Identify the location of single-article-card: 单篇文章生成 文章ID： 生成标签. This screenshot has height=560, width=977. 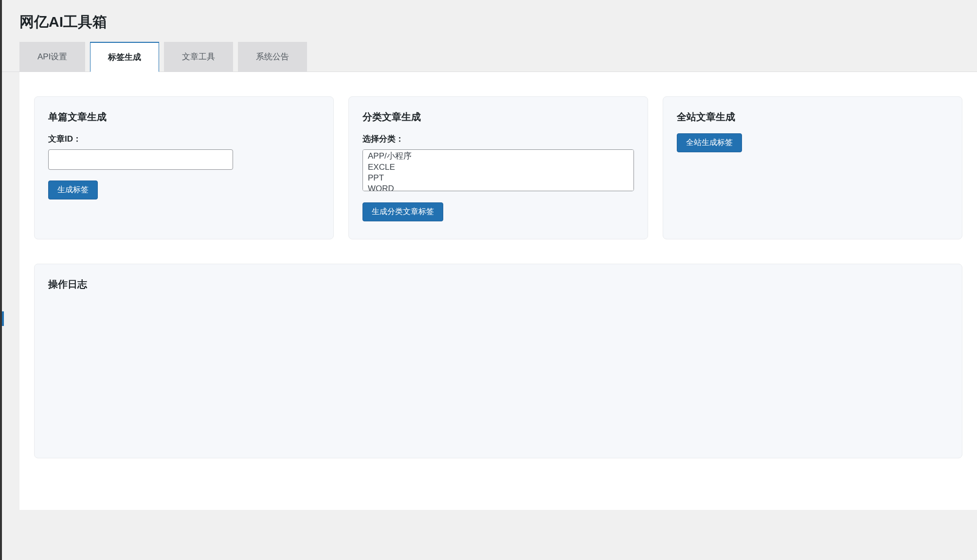
(184, 168).